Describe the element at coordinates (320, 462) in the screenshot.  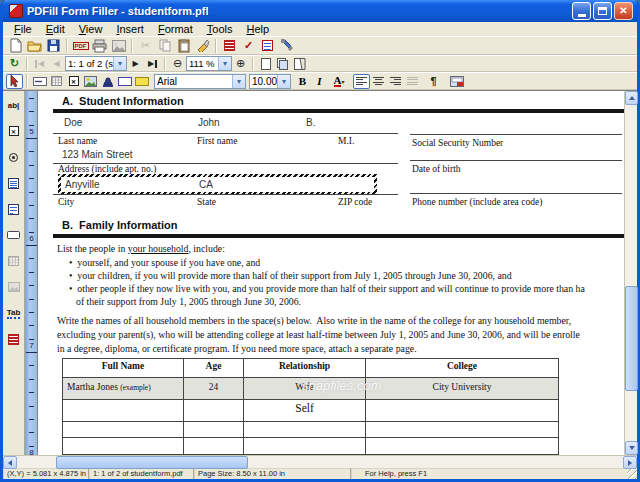
I see `horizontal-scrollbar` at that location.